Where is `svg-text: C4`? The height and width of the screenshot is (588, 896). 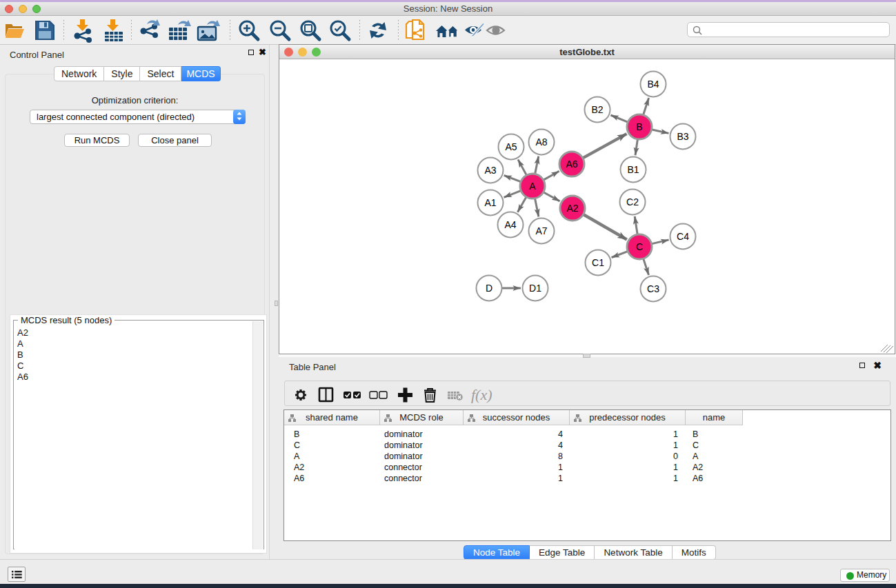 svg-text: C4 is located at coordinates (683, 236).